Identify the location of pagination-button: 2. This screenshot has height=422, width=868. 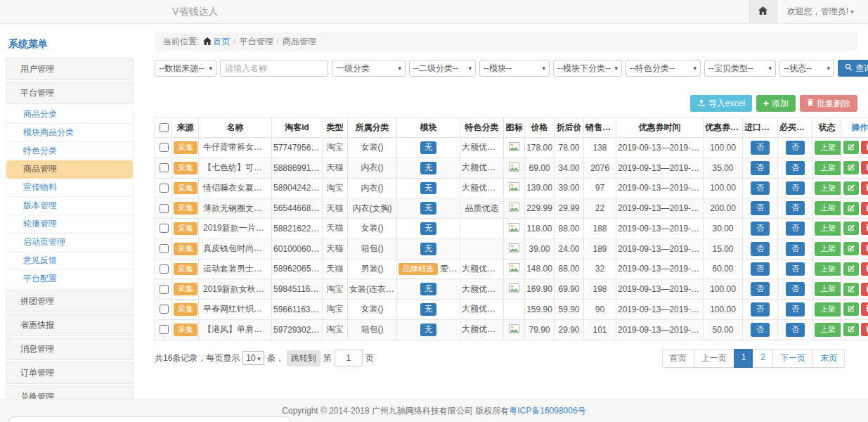
(763, 359).